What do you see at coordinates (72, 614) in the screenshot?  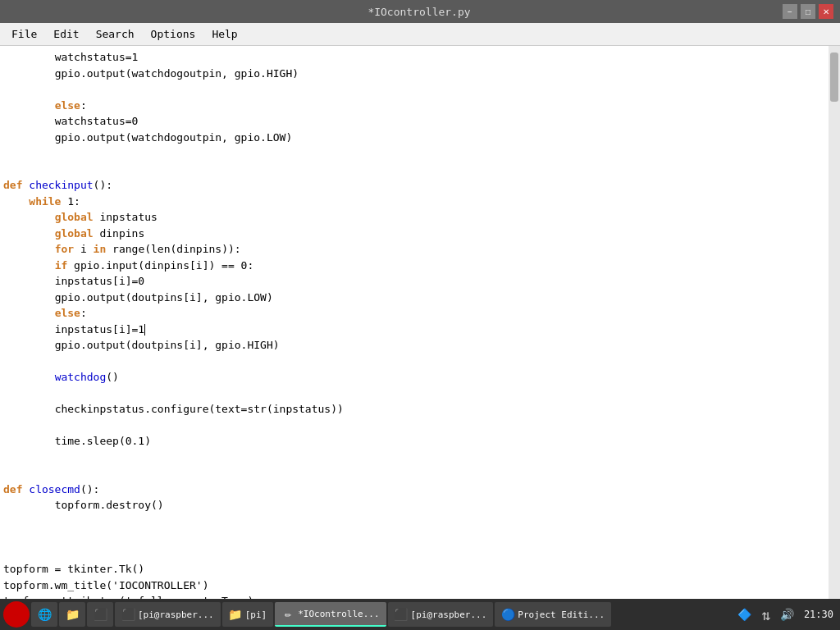 I see `files-icon: 📁` at bounding box center [72, 614].